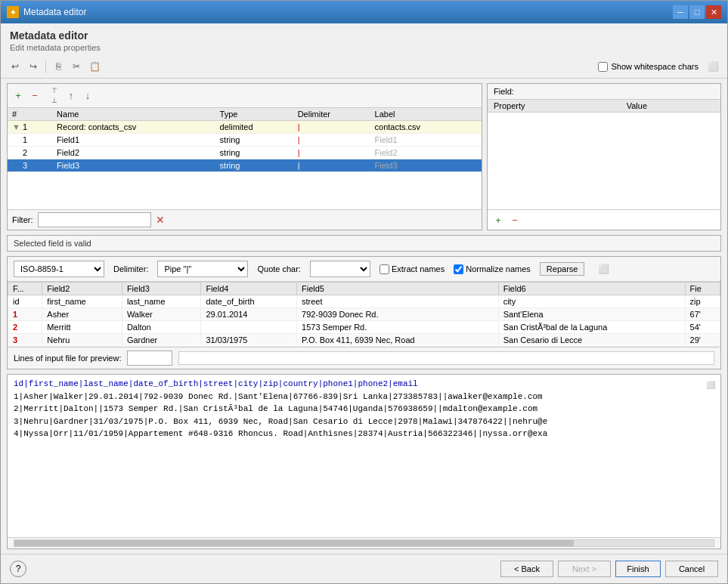 Image resolution: width=728 pixels, height=584 pixels. What do you see at coordinates (94, 220) in the screenshot?
I see `filter-input` at bounding box center [94, 220].